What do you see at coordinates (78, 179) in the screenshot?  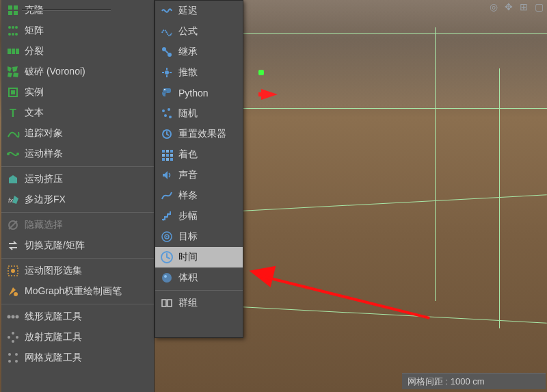 I see `menu-item-moextrude: 运动挤压` at bounding box center [78, 179].